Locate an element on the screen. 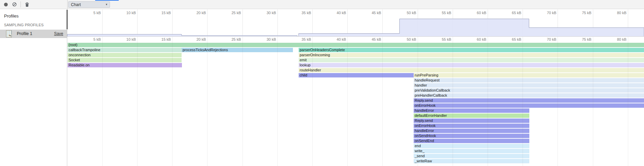 This screenshot has height=166, width=644. profile-view-select: Chart ▾ is located at coordinates (89, 5).